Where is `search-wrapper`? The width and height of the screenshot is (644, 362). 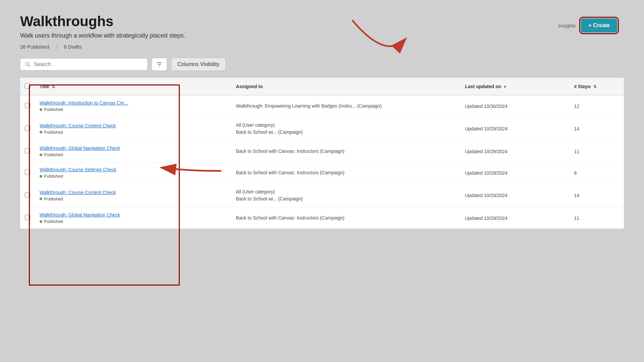 search-wrapper is located at coordinates (84, 64).